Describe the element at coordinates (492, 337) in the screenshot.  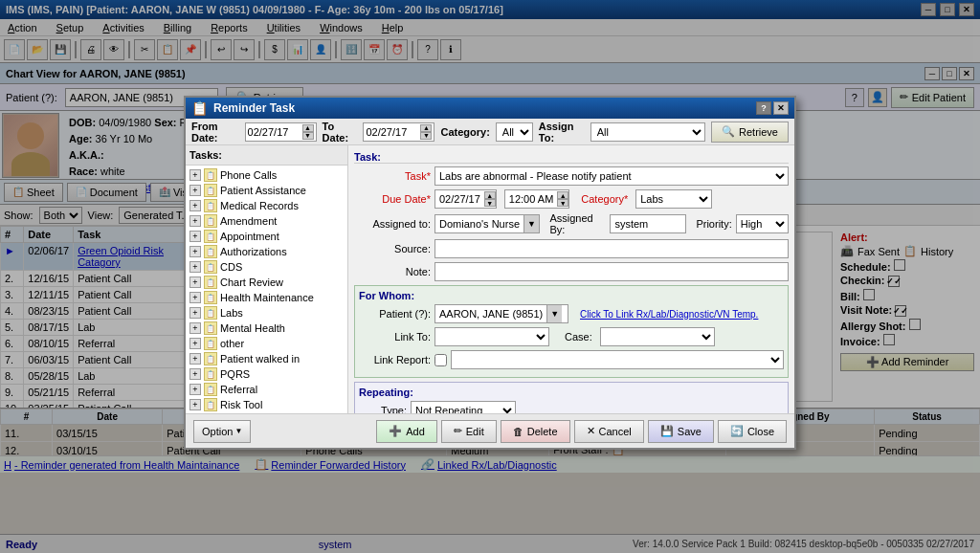
I see `link-to-select` at that location.